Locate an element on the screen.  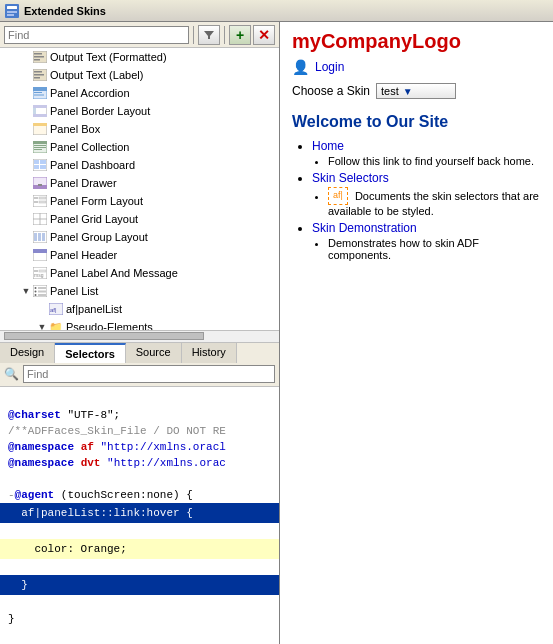
tree-item-panel-dashboard: Panel Dashboard is located at coordinates (140, 165).